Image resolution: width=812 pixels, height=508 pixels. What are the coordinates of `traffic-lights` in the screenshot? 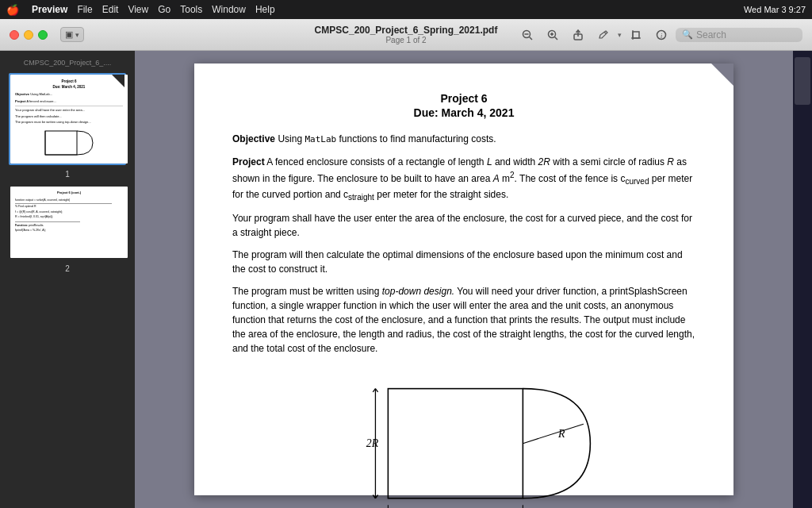 It's located at (29, 35).